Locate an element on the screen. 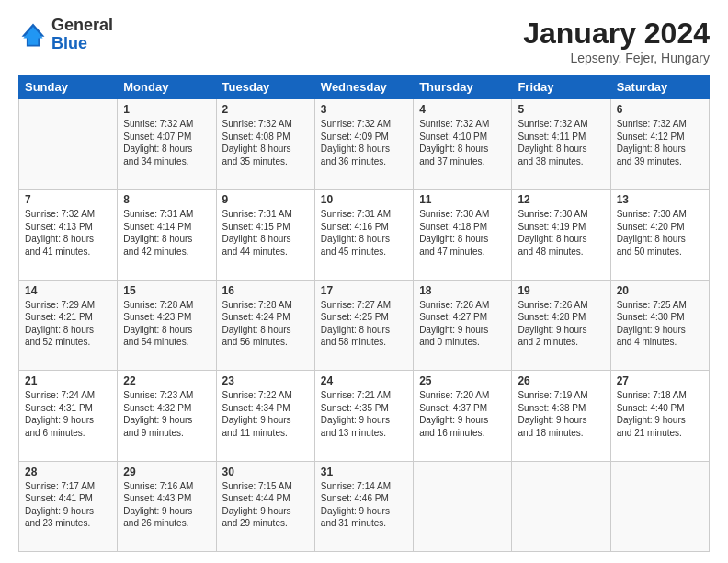  day-info: Sunrise: 7:15 AM Sunset: 4:44 PM Dayligh… is located at coordinates (266, 505).